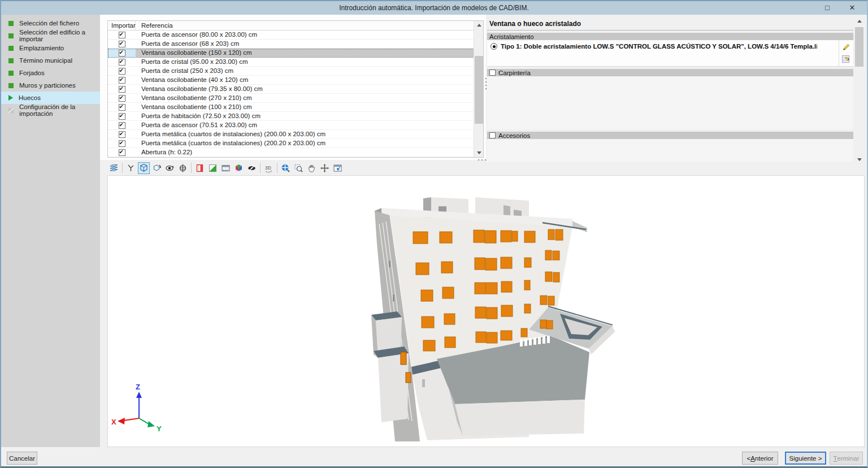  I want to click on settings-3d-icon: 3D, so click(269, 168).